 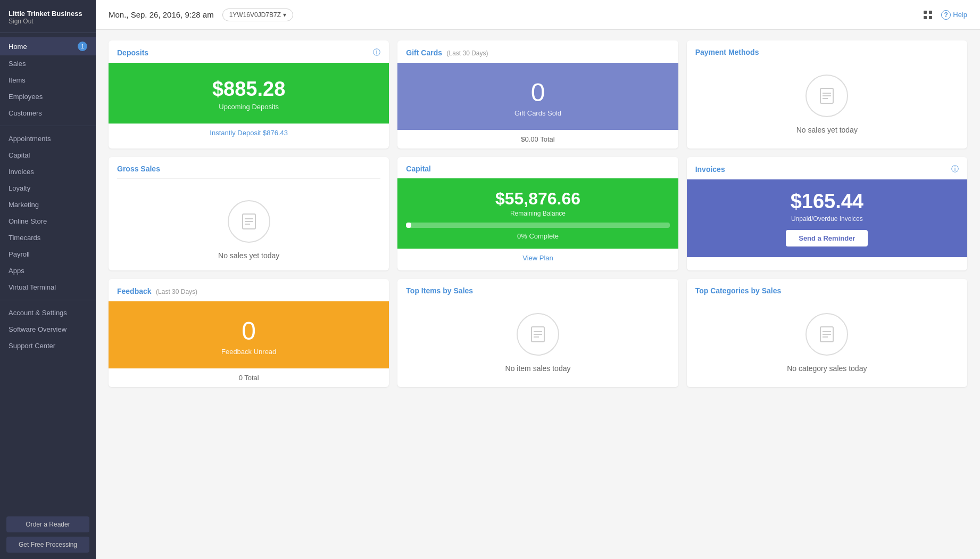 What do you see at coordinates (249, 133) in the screenshot?
I see `deposits-instant-link: Instantly Deposit $876.43` at bounding box center [249, 133].